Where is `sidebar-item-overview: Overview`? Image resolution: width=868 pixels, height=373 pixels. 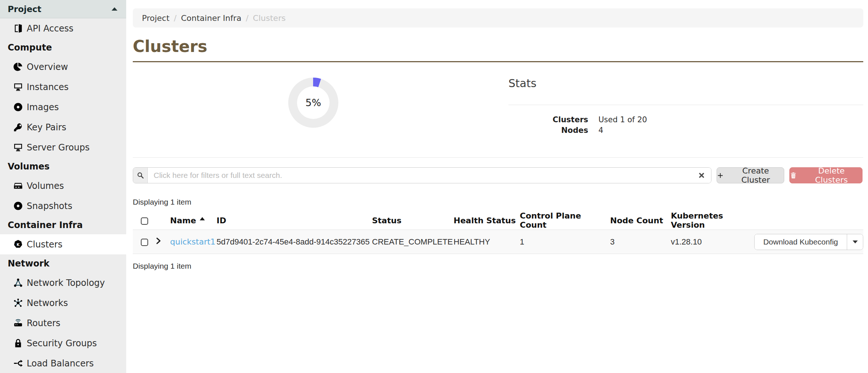 sidebar-item-overview: Overview is located at coordinates (63, 67).